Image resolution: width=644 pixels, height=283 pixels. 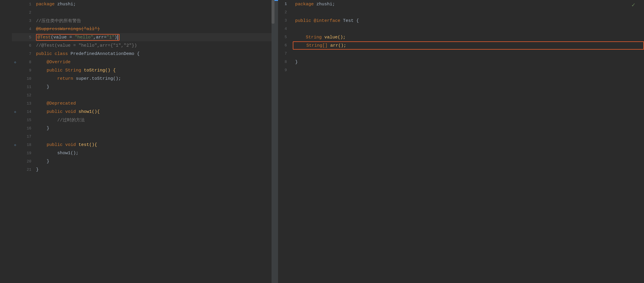 I want to click on right-code-token: interface, so click(x=328, y=21).